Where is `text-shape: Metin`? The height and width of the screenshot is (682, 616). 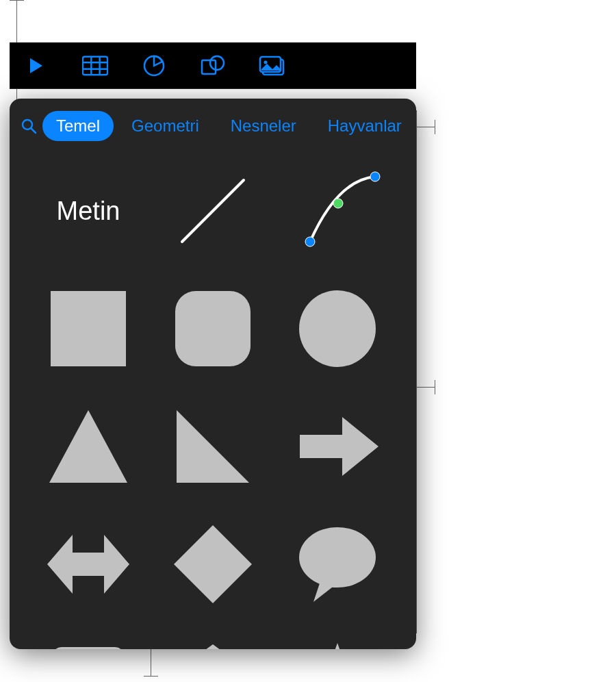
text-shape: Metin is located at coordinates (88, 211).